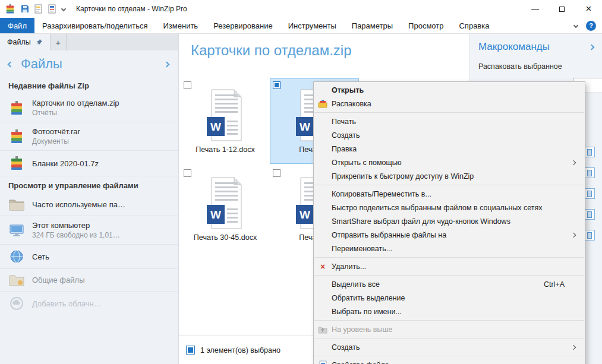 The image size is (602, 364). What do you see at coordinates (323, 267) in the screenshot?
I see `delete-icon: ×` at bounding box center [323, 267].